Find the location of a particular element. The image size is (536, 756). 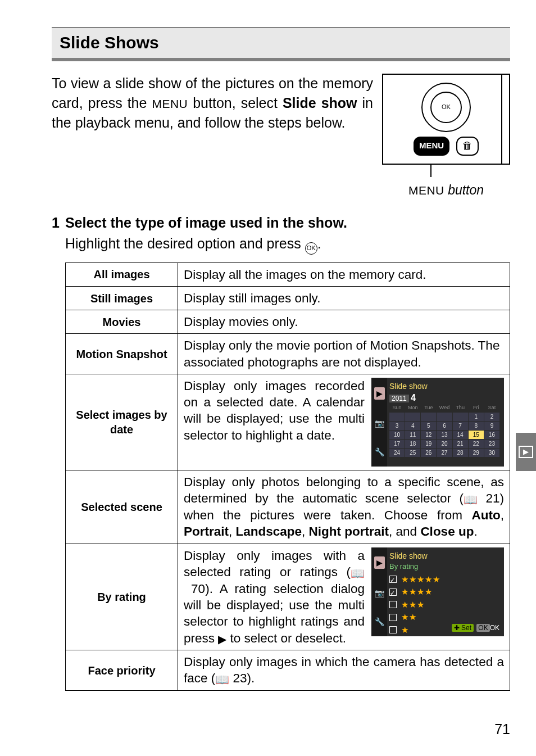

lcd-year-month: 2011 4 is located at coordinates (444, 398).